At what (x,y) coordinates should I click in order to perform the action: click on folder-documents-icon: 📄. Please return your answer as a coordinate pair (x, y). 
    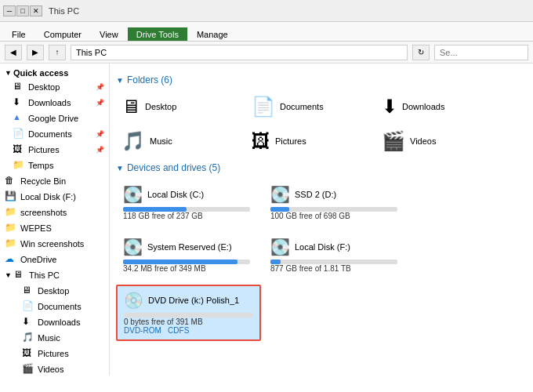
    Looking at the image, I should click on (263, 107).